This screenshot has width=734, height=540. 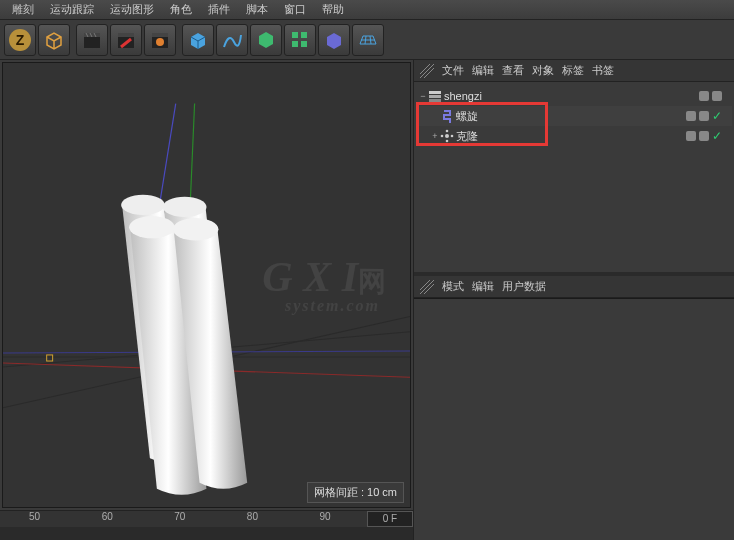 What do you see at coordinates (334, 40) in the screenshot?
I see `tool-deformer` at bounding box center [334, 40].